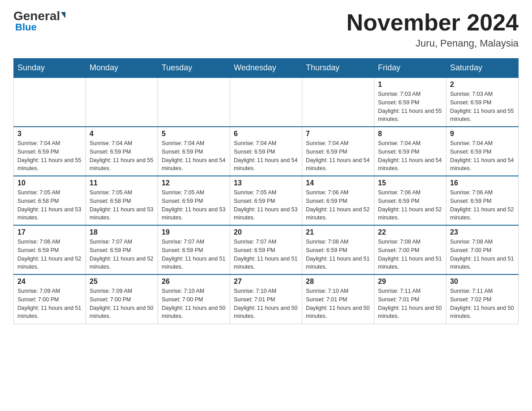  Describe the element at coordinates (266, 151) in the screenshot. I see `calendar-week-row: 3Sunrise: 7:04 AMSunset: 6:59 PMDaylight…` at that location.